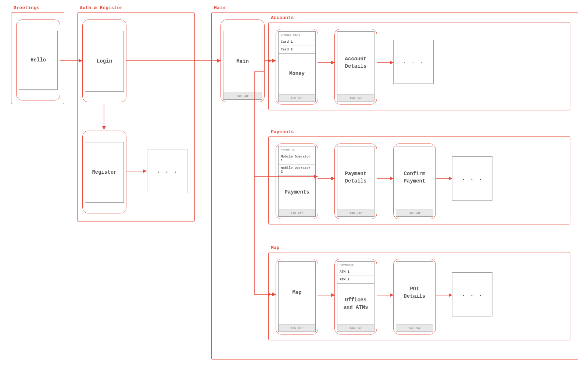  What do you see at coordinates (297, 67) in the screenshot?
I see `screen-money: Credit Cars Card 1 Card 2 Money Tab Bar` at bounding box center [297, 67].